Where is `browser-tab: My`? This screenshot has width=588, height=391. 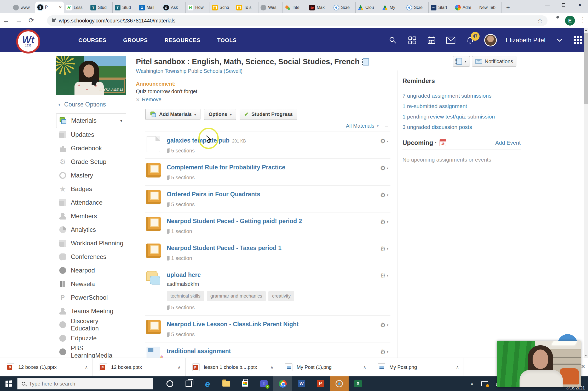
browser-tab: My is located at coordinates (392, 8).